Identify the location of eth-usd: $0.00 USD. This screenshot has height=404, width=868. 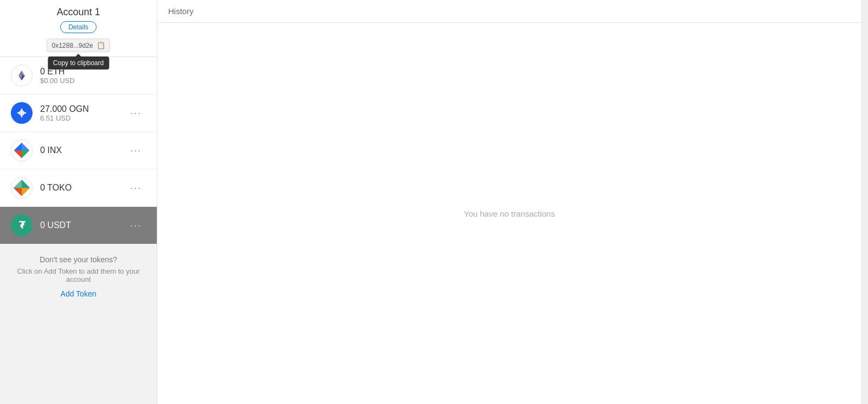
(93, 80).